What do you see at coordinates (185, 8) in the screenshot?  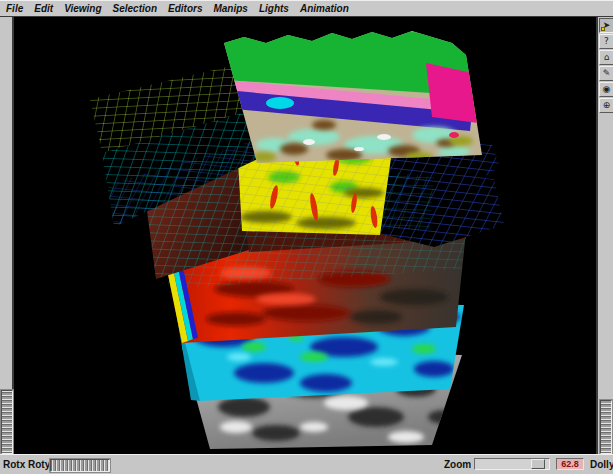 I see `menu-editors: Editors` at bounding box center [185, 8].